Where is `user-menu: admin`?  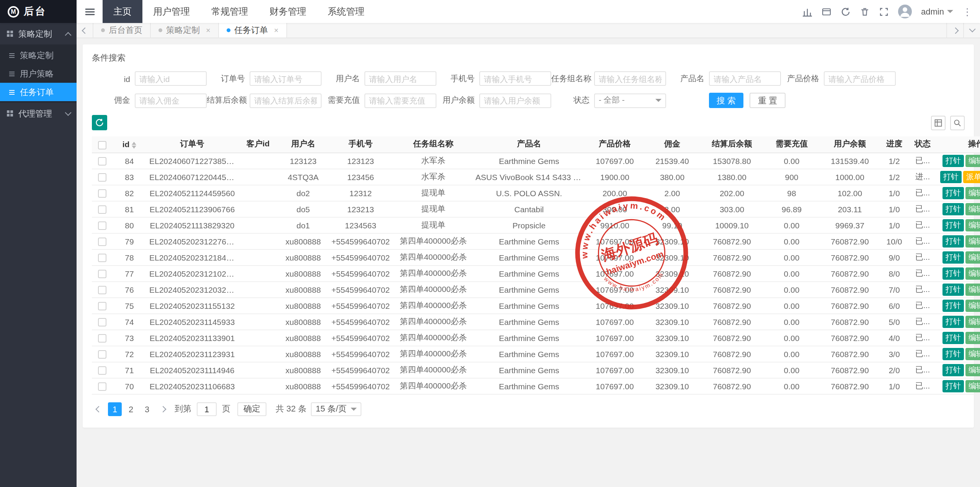
user-menu: admin is located at coordinates (937, 11).